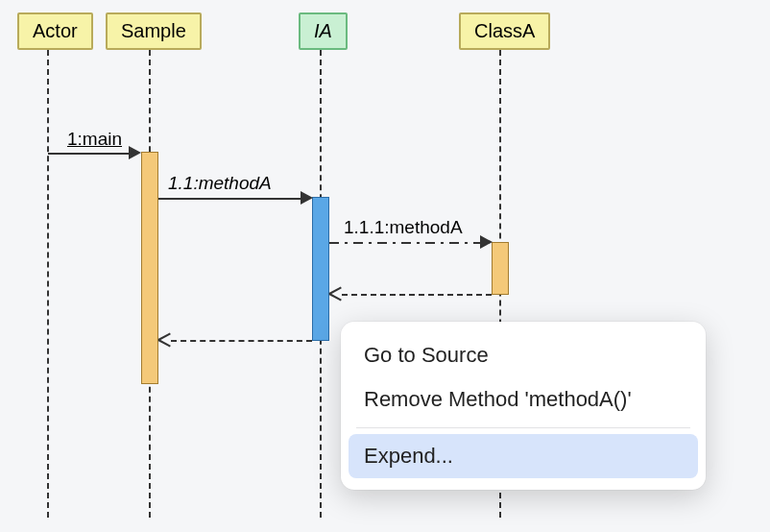 This screenshot has height=532, width=770. I want to click on message-arrow-methodA2, so click(405, 243).